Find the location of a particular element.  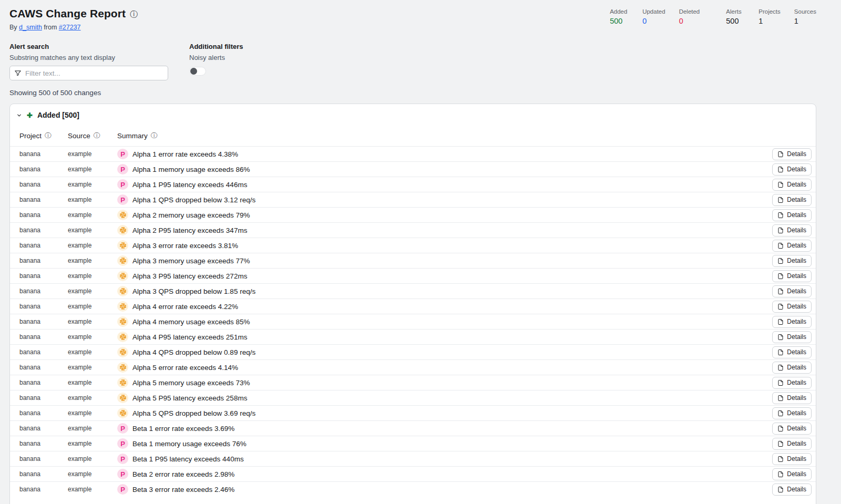

byline-prefix: By is located at coordinates (14, 27).